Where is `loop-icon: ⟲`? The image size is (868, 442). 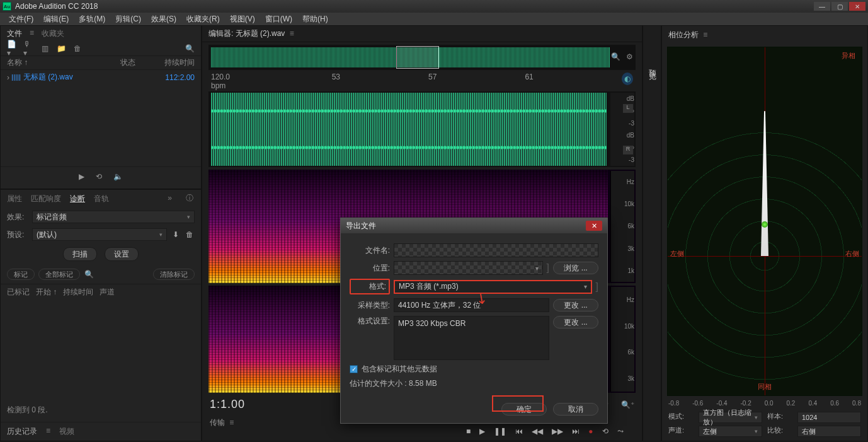 loop-icon: ⟲ is located at coordinates (99, 177).